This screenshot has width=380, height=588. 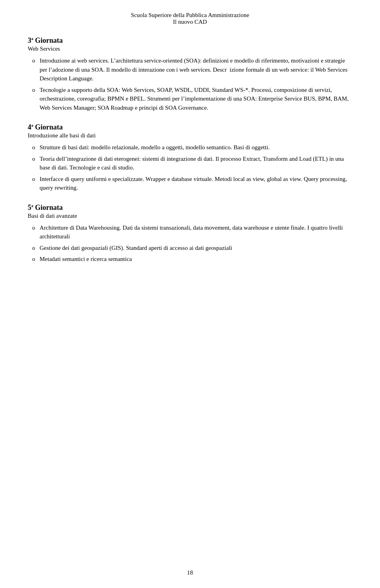 What do you see at coordinates (32, 125) in the screenshot?
I see `superscript-4: a` at bounding box center [32, 125].